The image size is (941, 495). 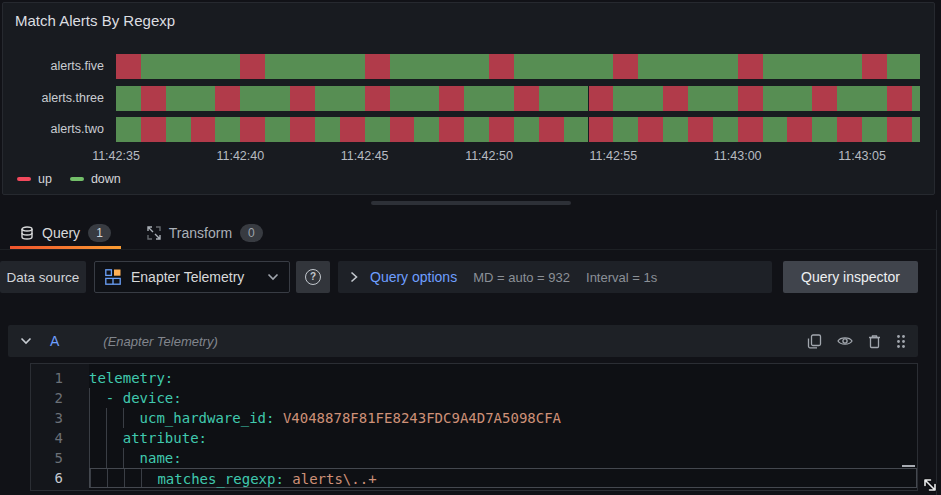 I want to click on code-line: telemetry:, so click(x=503, y=378).